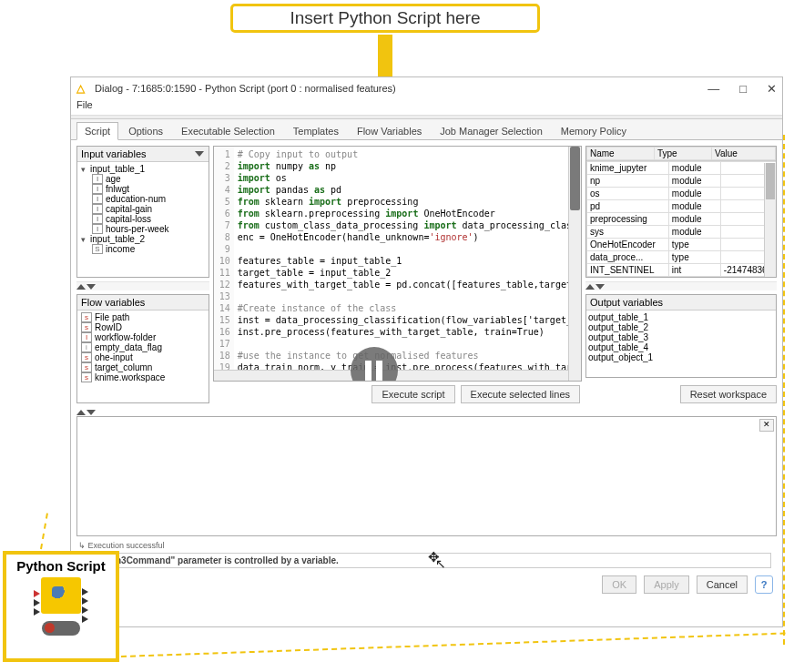 The image size is (794, 672). I want to click on output-vars-title: Output variables, so click(681, 302).